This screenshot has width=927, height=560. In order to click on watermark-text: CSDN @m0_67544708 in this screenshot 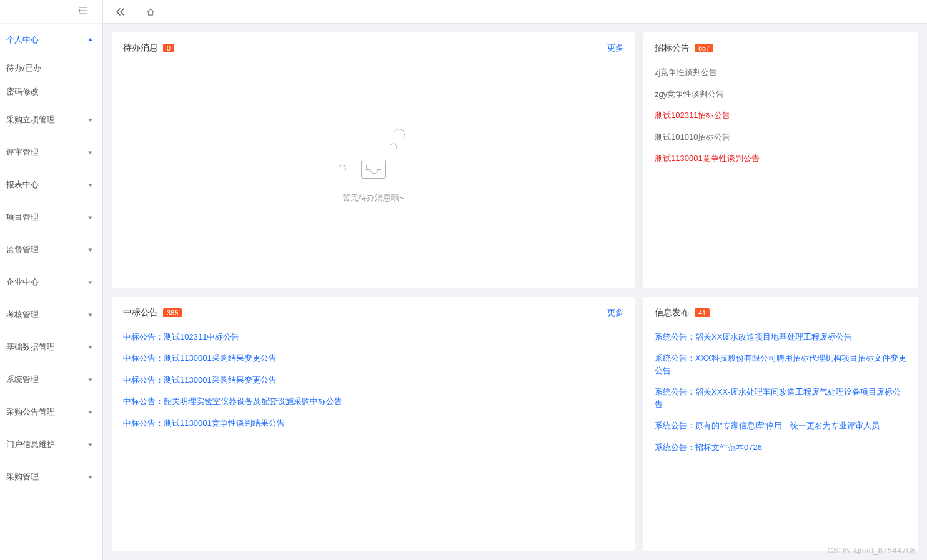, I will do `click(871, 551)`.